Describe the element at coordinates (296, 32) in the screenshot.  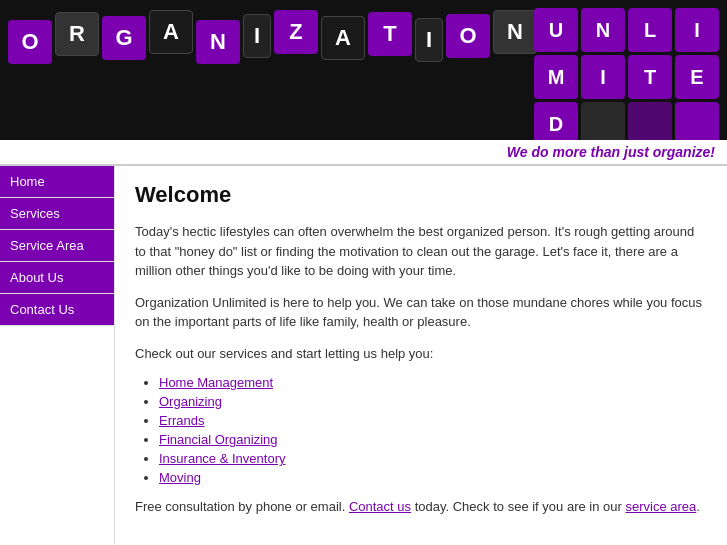
I see `tile-Z: Z` at that location.